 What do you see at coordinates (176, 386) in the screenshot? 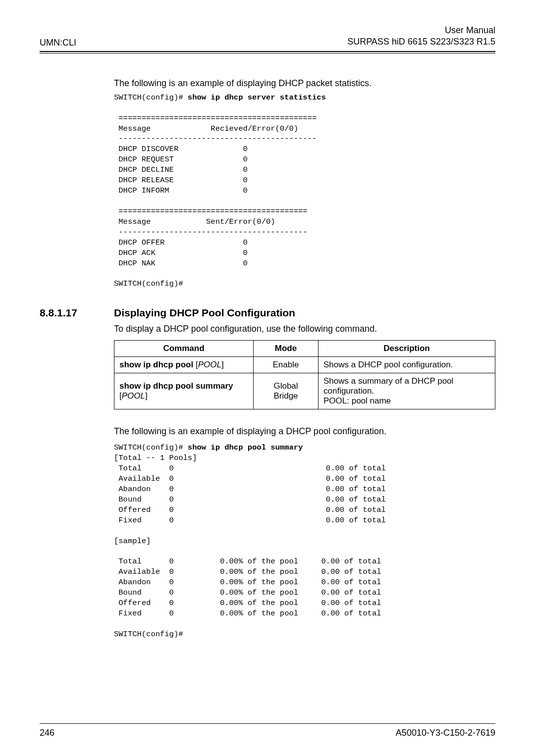
I see `cmd-bold: show ip dhcp pool summary` at bounding box center [176, 386].